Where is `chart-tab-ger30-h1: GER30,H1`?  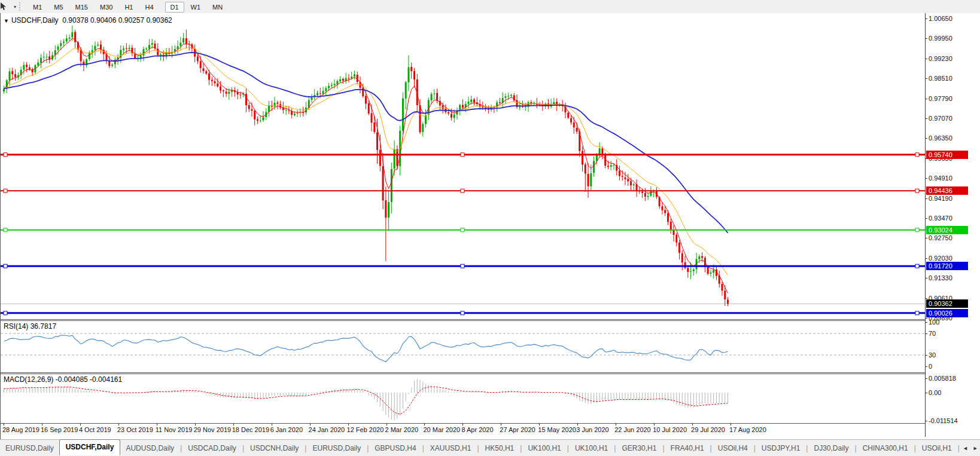
chart-tab-ger30-h1: GER30,H1 is located at coordinates (639, 448).